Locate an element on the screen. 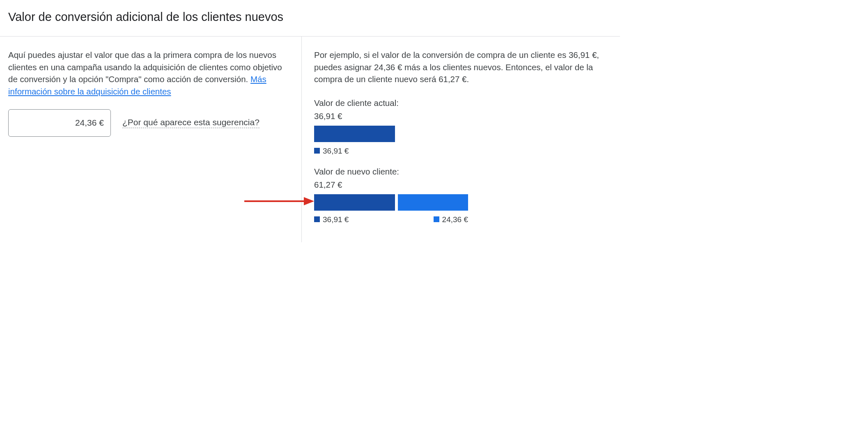 This screenshot has width=868, height=425. new-customer-block: Valor de nuevo cliente: 61,27 € 36,91 € … is located at coordinates (465, 195).